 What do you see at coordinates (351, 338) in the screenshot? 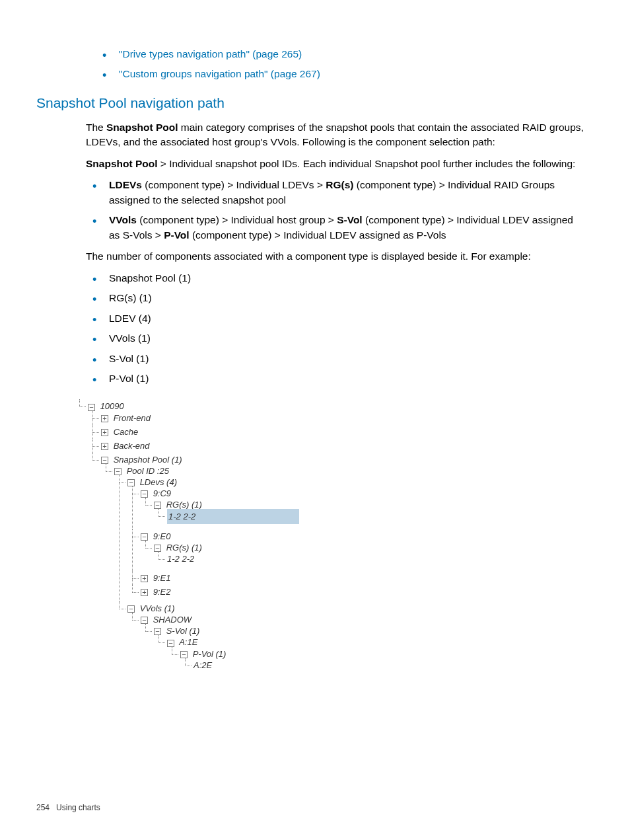
I see `example-item: VVols (1)` at bounding box center [351, 338].